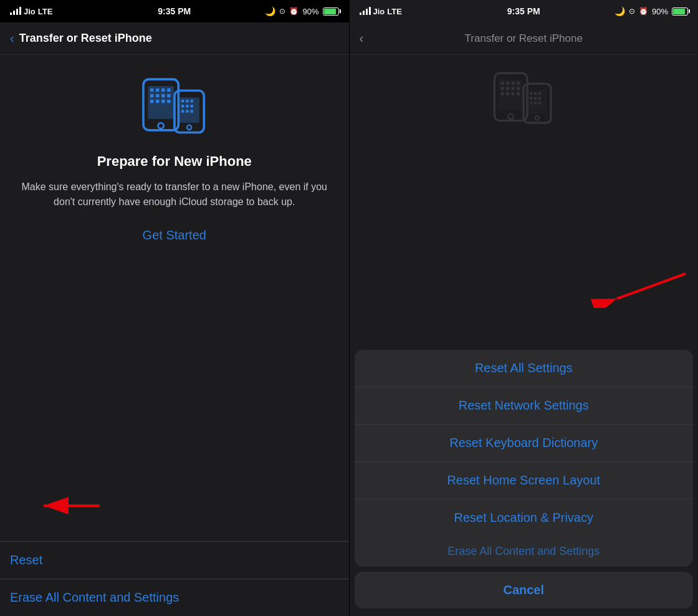 Image resolution: width=698 pixels, height=616 pixels. Describe the element at coordinates (174, 597) in the screenshot. I see `erase-menu-item: Erase All Content and Settings` at that location.